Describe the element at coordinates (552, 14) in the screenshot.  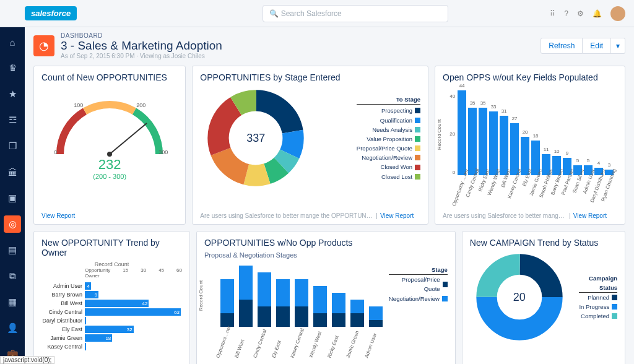
I see `app-launcher-icon: ⠿` at that location.